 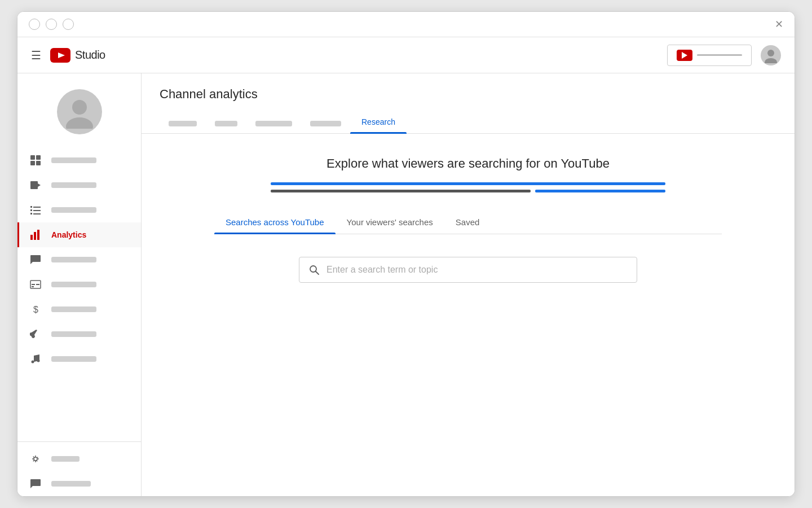 I want to click on create-button, so click(x=709, y=55).